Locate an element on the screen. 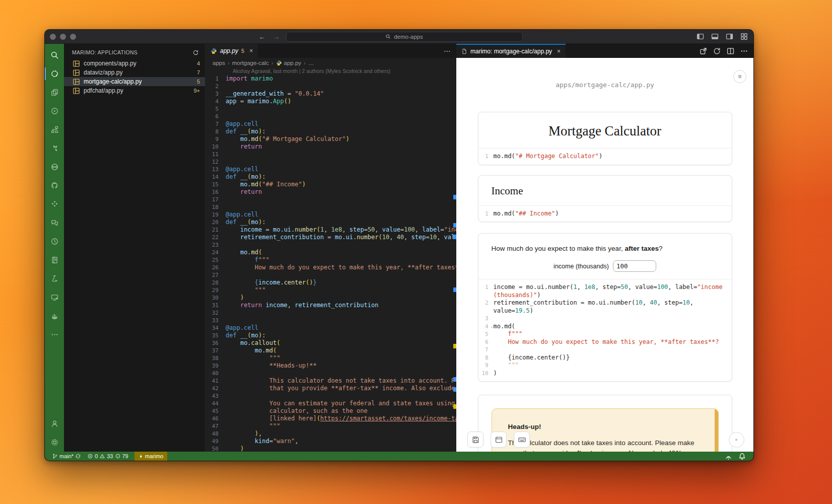  nav-forward-icon: → is located at coordinates (276, 37).